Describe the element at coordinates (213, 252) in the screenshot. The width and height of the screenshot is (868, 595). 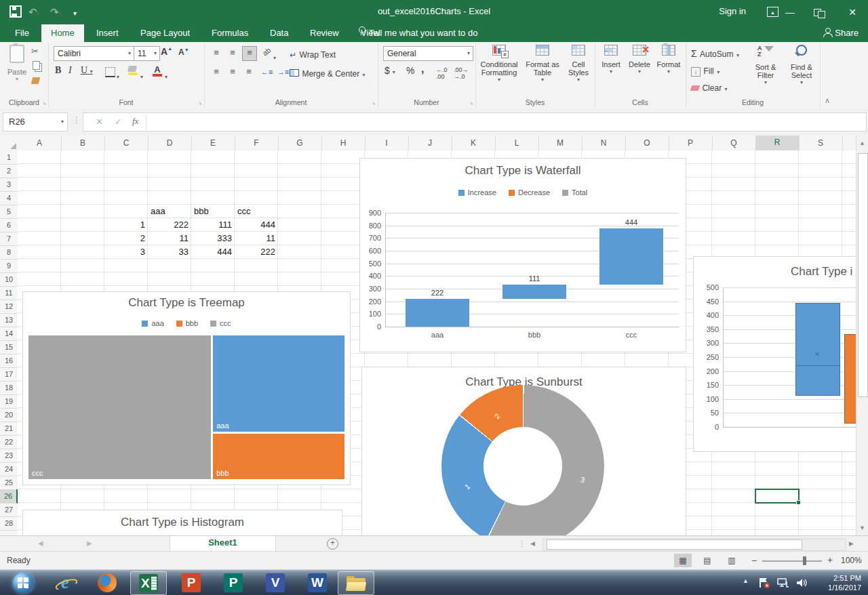
I see `cell-E8: 444` at that location.